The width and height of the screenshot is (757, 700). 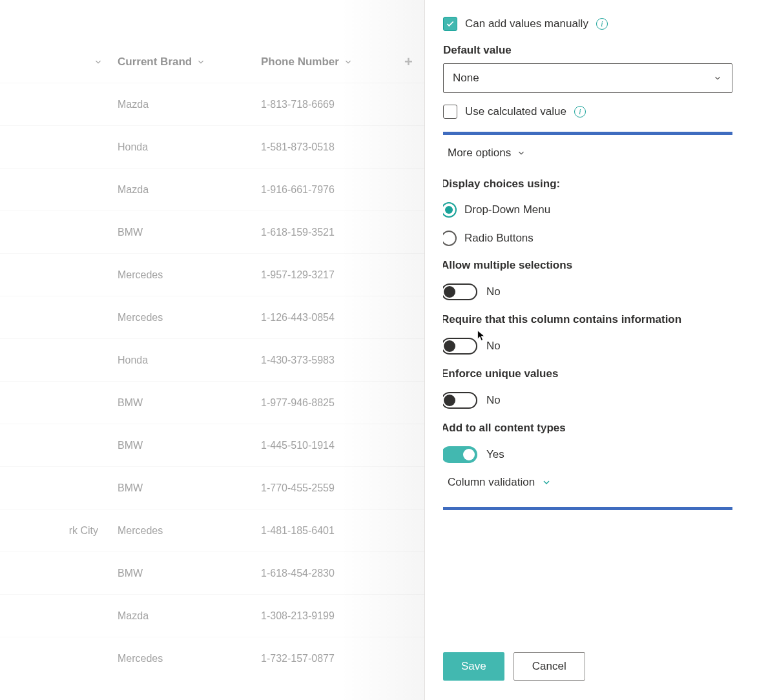 What do you see at coordinates (495, 455) in the screenshot?
I see `add-content-types-value: Yes` at bounding box center [495, 455].